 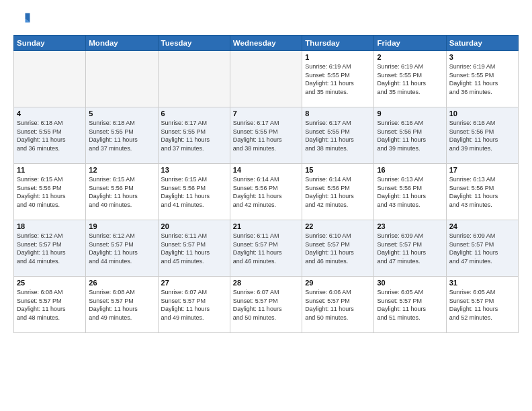 I want to click on day-info: Sunrise: 6:11 AM Sunset: 5:57 PM Dayligh…, so click(x=266, y=248).